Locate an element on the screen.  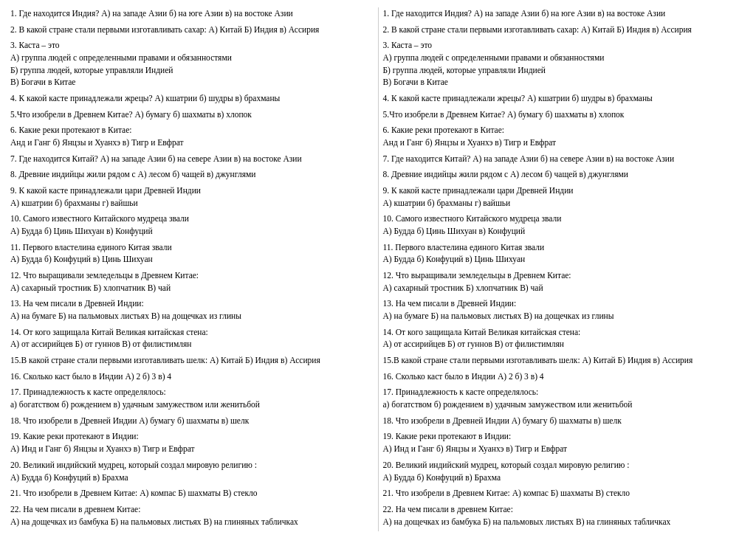
question-line-6-1: Анд и Ганг б) Янцзы и Хуанхэ в) Тигр и Е… is located at coordinates (565, 143).